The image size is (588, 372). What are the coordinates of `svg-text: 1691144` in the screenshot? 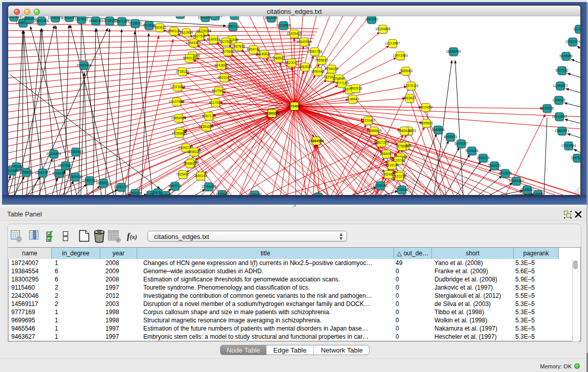 It's located at (201, 176).